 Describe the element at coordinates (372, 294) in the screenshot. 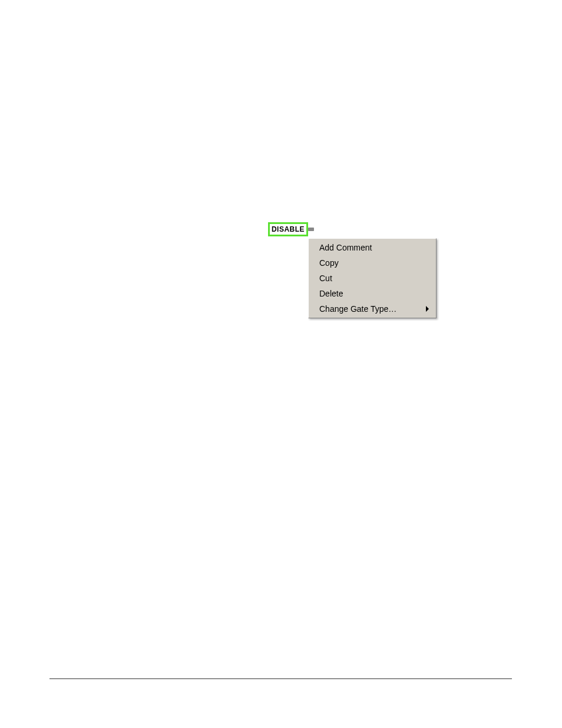

I see `menu-item-delete: Delete` at that location.